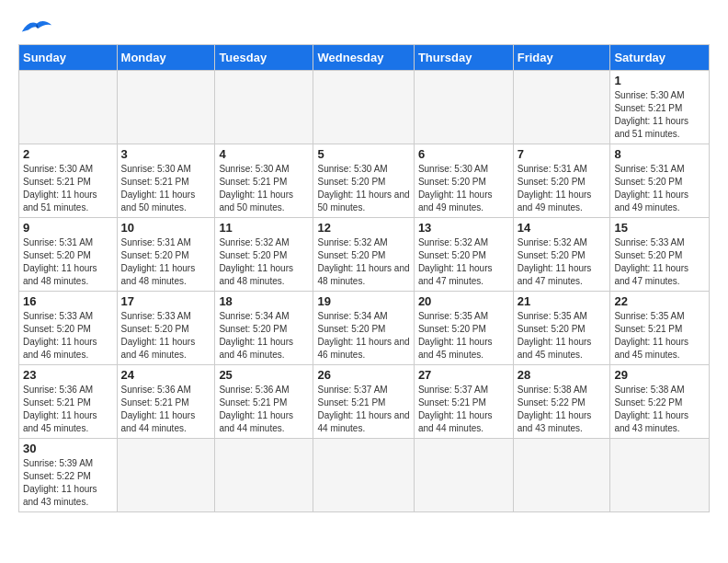 This screenshot has width=728, height=563. What do you see at coordinates (660, 108) in the screenshot?
I see `calendar-cell: 1Sunrise: 5:30 AM Sunset: 5:21 PM Daylig…` at bounding box center [660, 108].